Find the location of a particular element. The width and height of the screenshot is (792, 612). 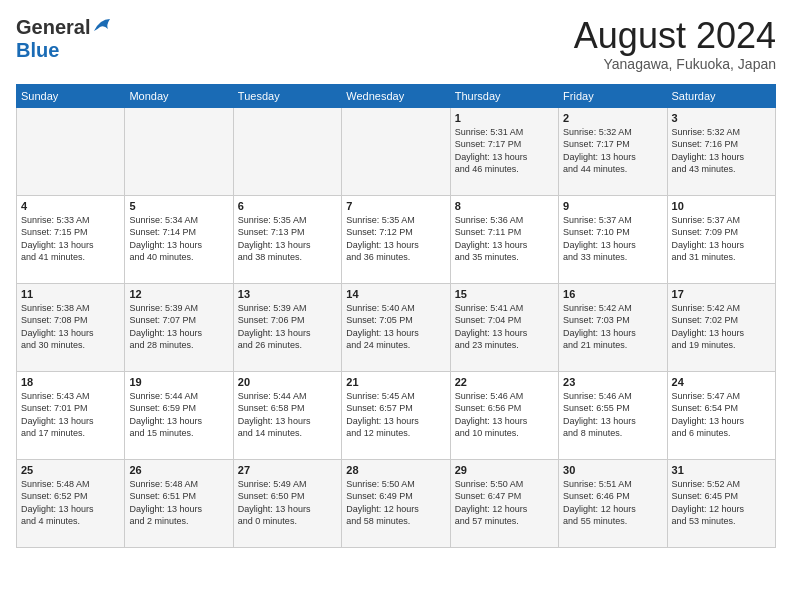

day-header-monday: Monday is located at coordinates (179, 96).